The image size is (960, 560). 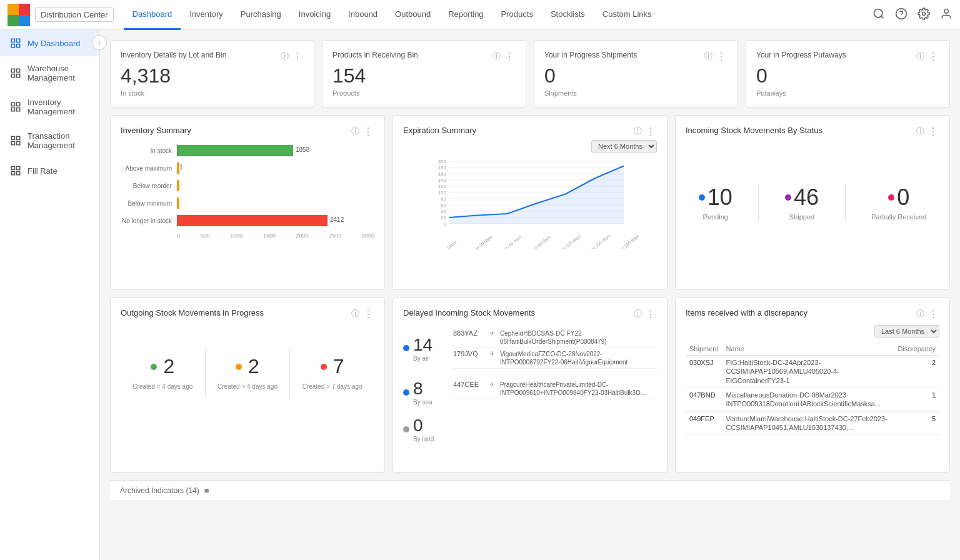 What do you see at coordinates (638, 131) in the screenshot?
I see `expiration-summary-info-icon: ⓘ` at bounding box center [638, 131].